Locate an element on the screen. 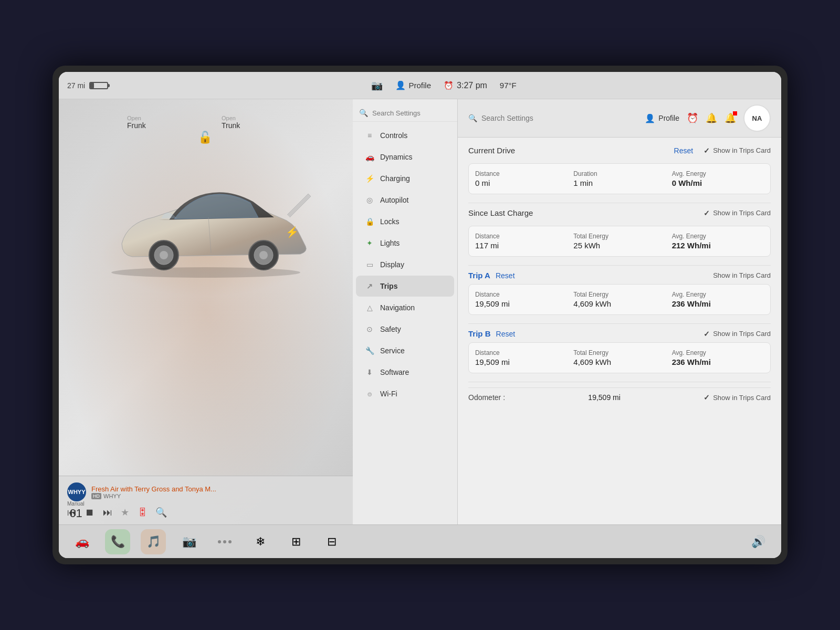  current-drive-duration: Duration 1 min is located at coordinates (620, 178).